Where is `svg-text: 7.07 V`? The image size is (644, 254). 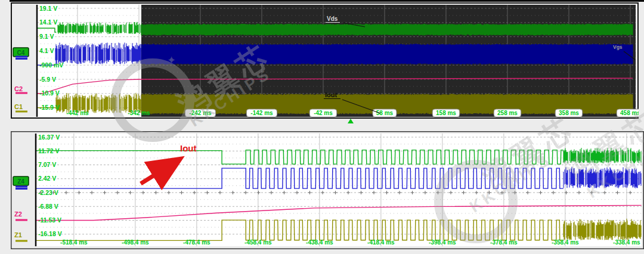 svg-text: 7.07 V is located at coordinates (47, 165).